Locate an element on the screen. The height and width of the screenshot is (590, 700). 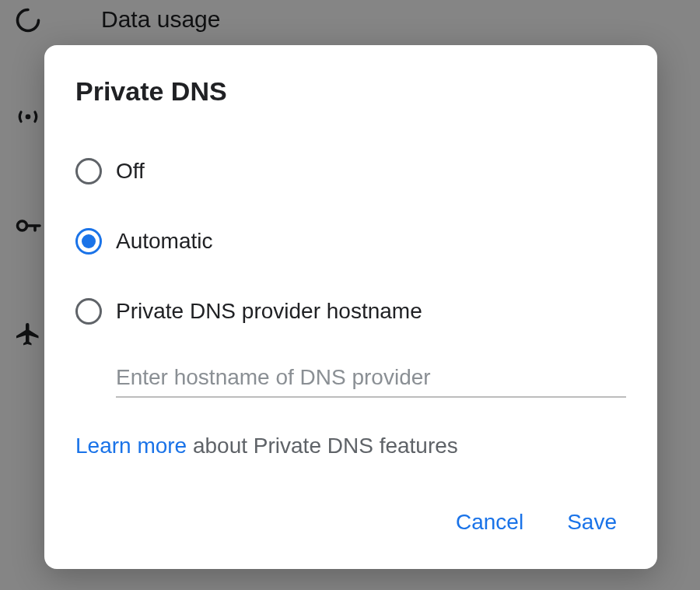
cancel-button: Cancel is located at coordinates (490, 522).